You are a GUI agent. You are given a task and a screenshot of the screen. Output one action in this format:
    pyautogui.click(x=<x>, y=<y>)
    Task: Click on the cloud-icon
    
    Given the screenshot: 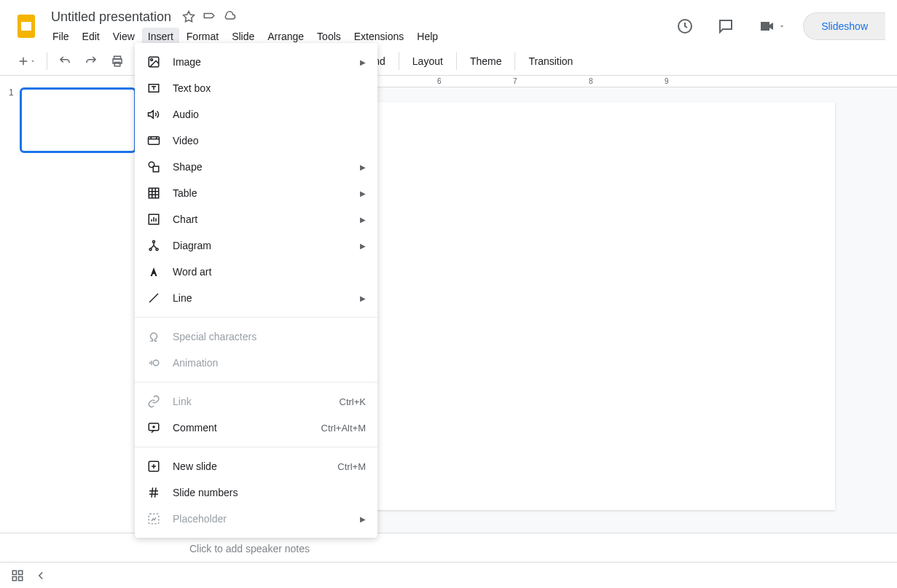 What is the action you would take?
    pyautogui.click(x=230, y=17)
    